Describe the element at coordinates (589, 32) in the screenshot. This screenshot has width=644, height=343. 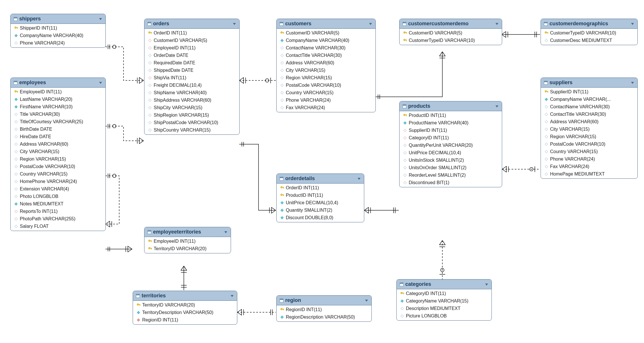
I see `table-customerdemographics: customerdemographics CustomerTypeID VARC…` at that location.